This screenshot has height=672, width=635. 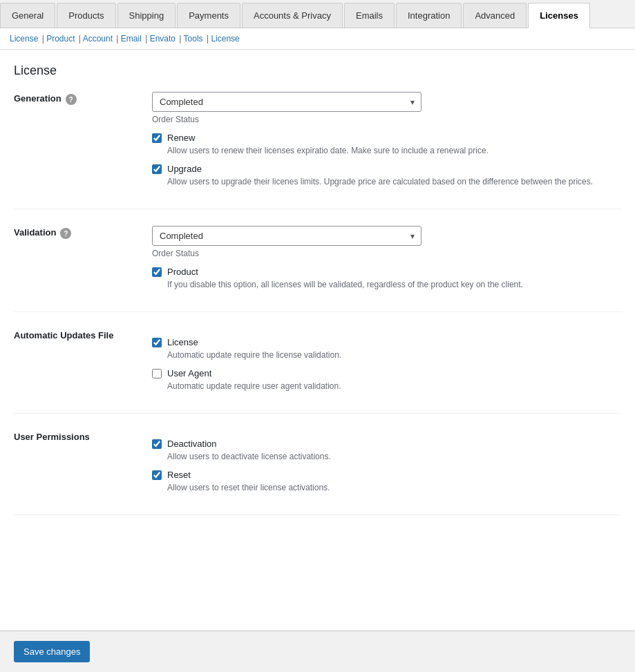 I want to click on section-content-generation: CompletedProcessingOn HoldPending paymen…, so click(x=387, y=142).